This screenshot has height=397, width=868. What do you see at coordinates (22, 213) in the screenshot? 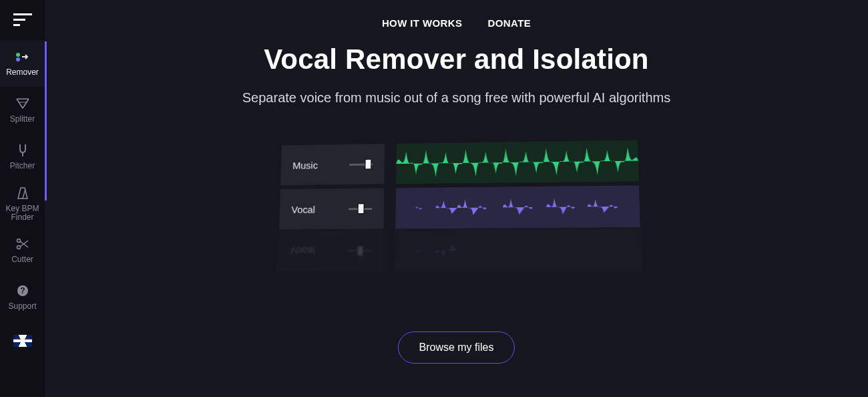
I see `sidebar-item-label: Key BPM Finder` at bounding box center [22, 213].